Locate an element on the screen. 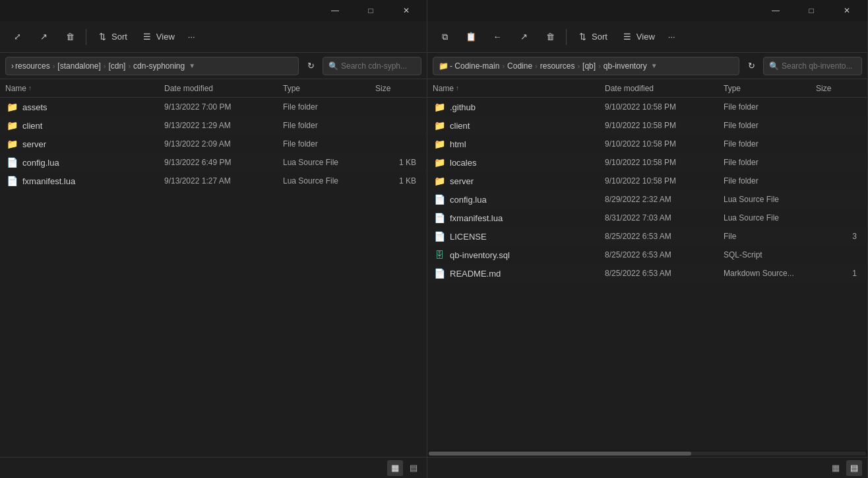  right-horizontal-scrollbar is located at coordinates (648, 454).